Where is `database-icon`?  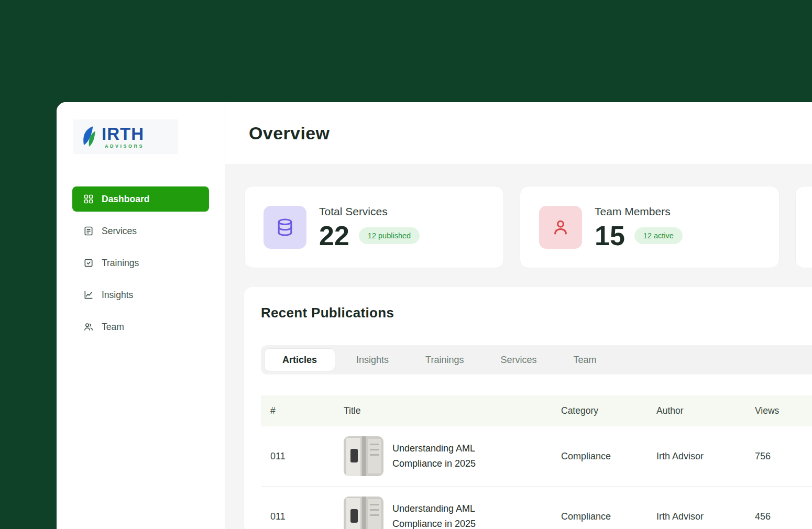
database-icon is located at coordinates (285, 227).